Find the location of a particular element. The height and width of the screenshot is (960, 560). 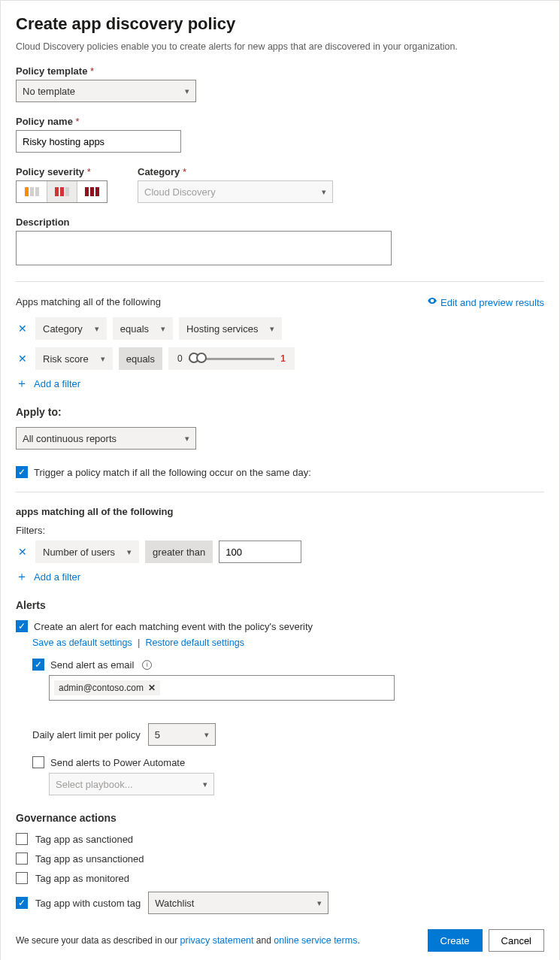

footer-text: We secure your data as described in our … is located at coordinates (188, 940).